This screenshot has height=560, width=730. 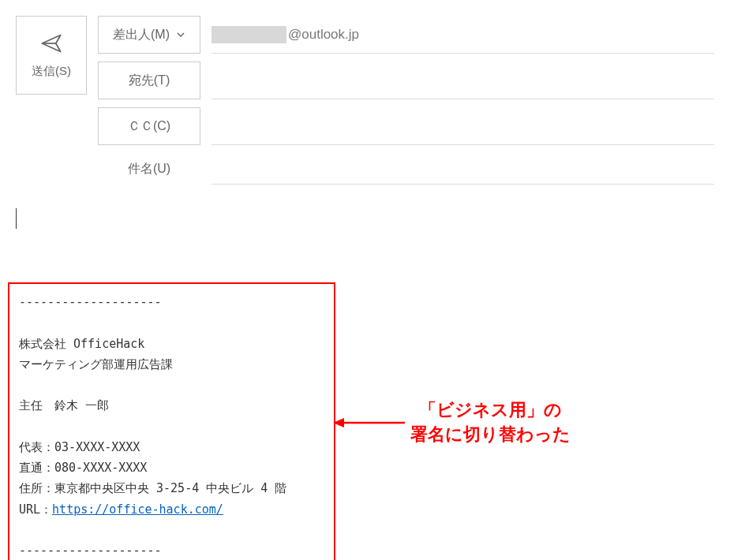 What do you see at coordinates (149, 126) in the screenshot?
I see `cc-label: ＣＣ(C)` at bounding box center [149, 126].